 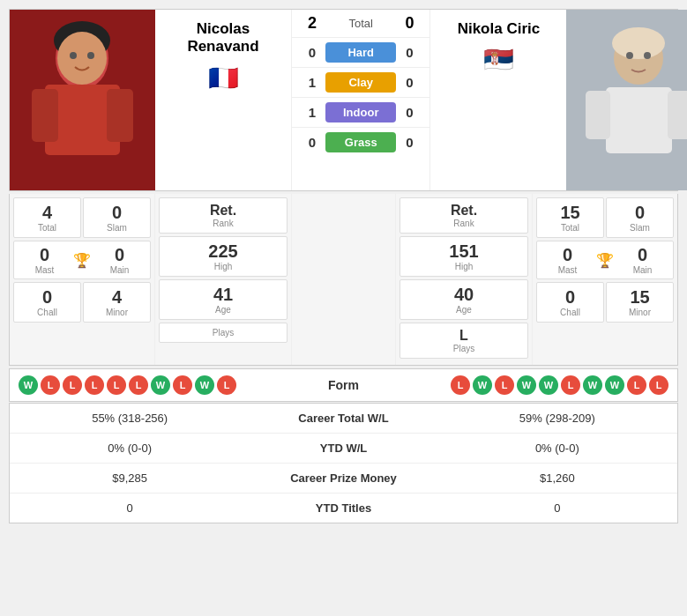 What do you see at coordinates (361, 143) in the screenshot?
I see `grass-badge: Grass` at bounding box center [361, 143].